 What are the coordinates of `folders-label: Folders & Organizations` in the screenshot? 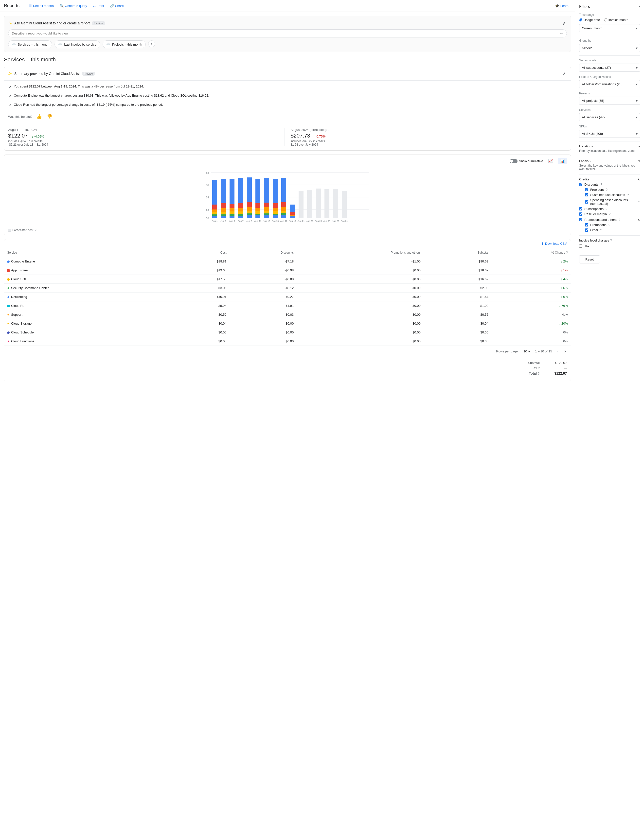 It's located at (610, 77).